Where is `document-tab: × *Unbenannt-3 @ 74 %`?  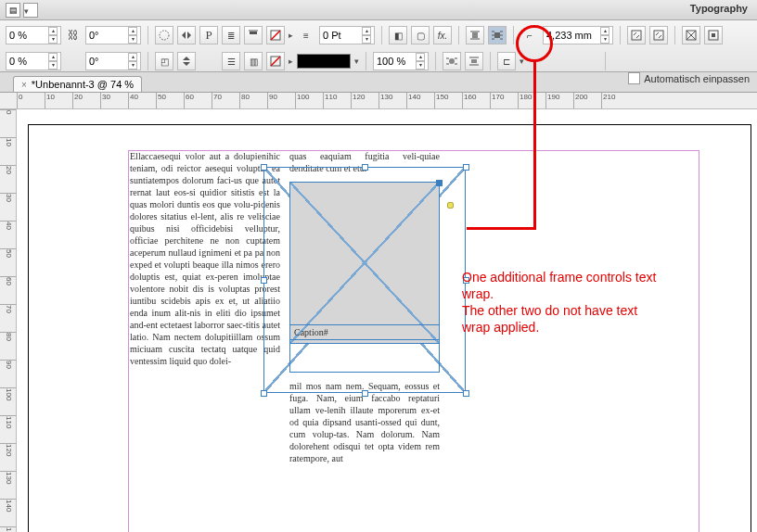
document-tab: × *Unbenannt-3 @ 74 % is located at coordinates (78, 83).